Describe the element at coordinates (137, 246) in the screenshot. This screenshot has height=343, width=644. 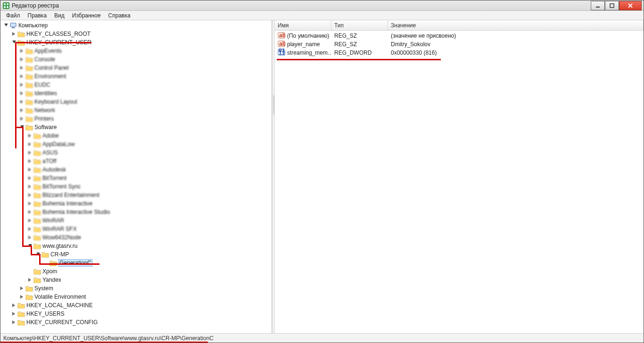
I see `tree-gtasrv: www.gtasrv.ru` at that location.